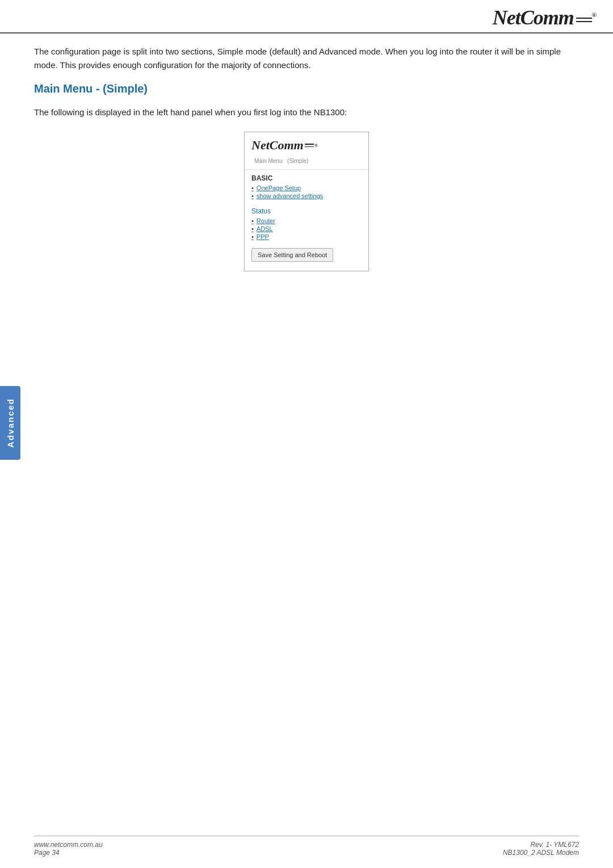 The height and width of the screenshot is (868, 613). Describe the element at coordinates (297, 161) in the screenshot. I see `panel-menu-mode: (Simple)` at that location.